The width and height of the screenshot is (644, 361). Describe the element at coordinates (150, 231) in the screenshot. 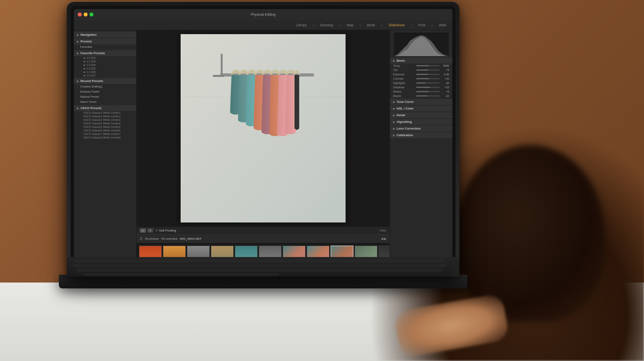

I see `view-grid: ⊞` at that location.